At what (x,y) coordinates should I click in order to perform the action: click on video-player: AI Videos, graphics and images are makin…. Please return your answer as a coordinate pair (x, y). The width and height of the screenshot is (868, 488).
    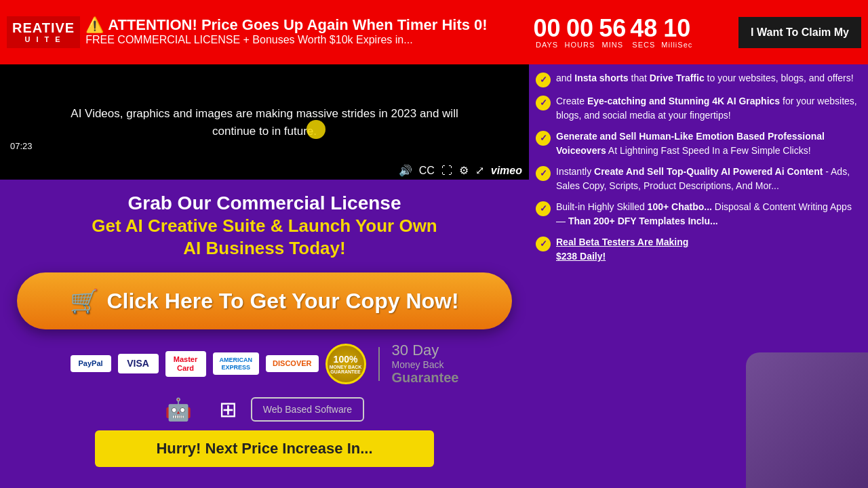
    Looking at the image, I should click on (264, 122).